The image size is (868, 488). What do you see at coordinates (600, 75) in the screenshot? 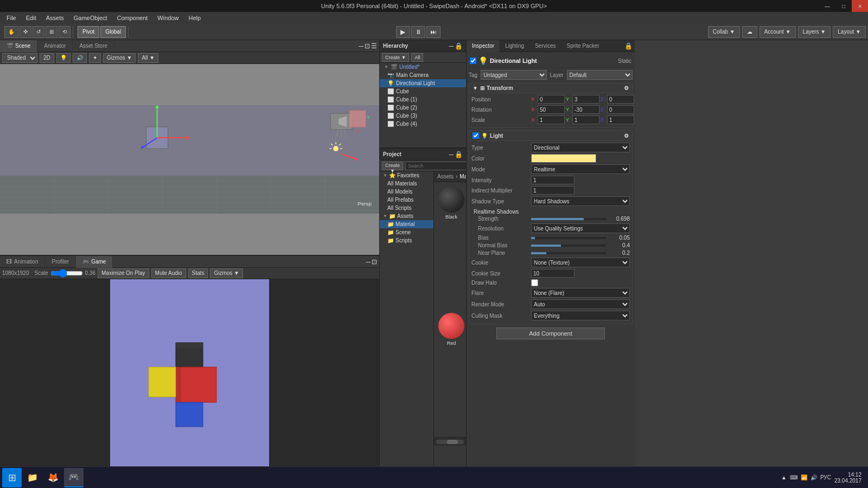
I see `layer-select: Default` at bounding box center [600, 75].